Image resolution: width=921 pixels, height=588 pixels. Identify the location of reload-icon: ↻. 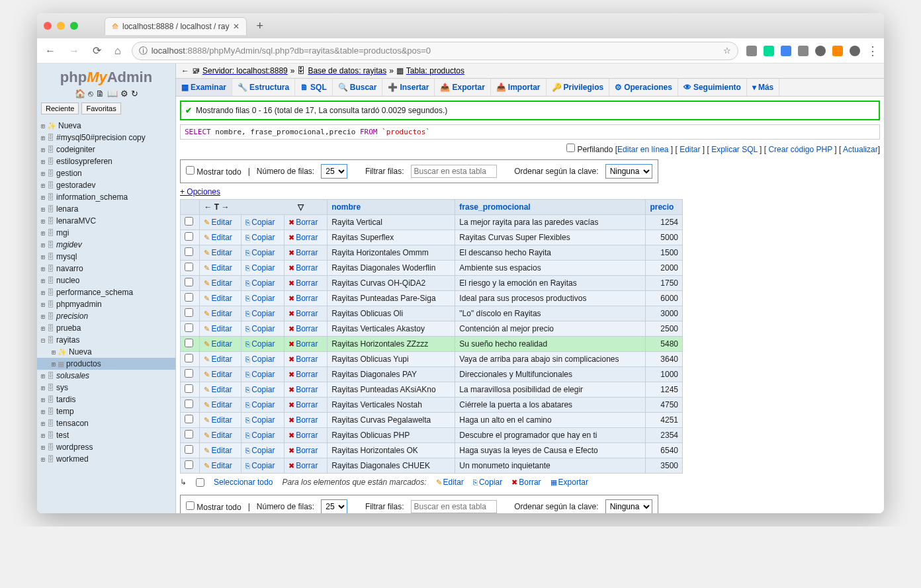
(135, 94).